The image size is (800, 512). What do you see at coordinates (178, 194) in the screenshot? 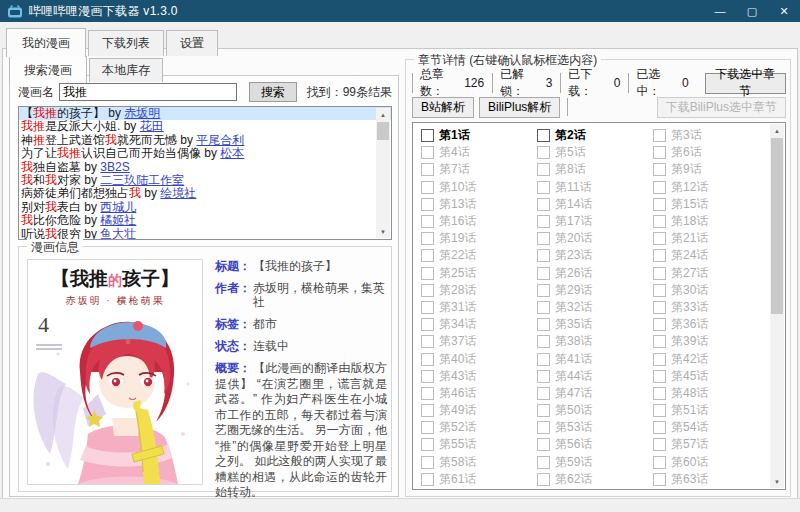
I see `author-link: 绘境社` at bounding box center [178, 194].